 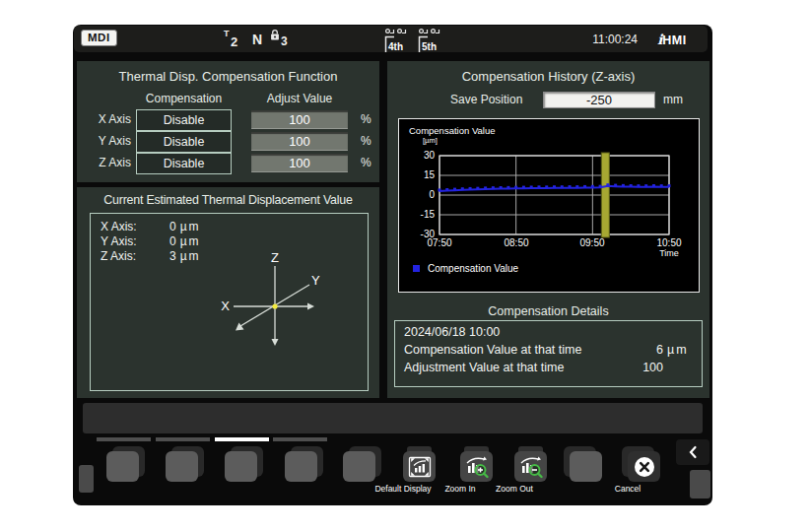 What do you see at coordinates (229, 142) in the screenshot?
I see `axis-row-y: Y Axis Disable 100 %` at bounding box center [229, 142].